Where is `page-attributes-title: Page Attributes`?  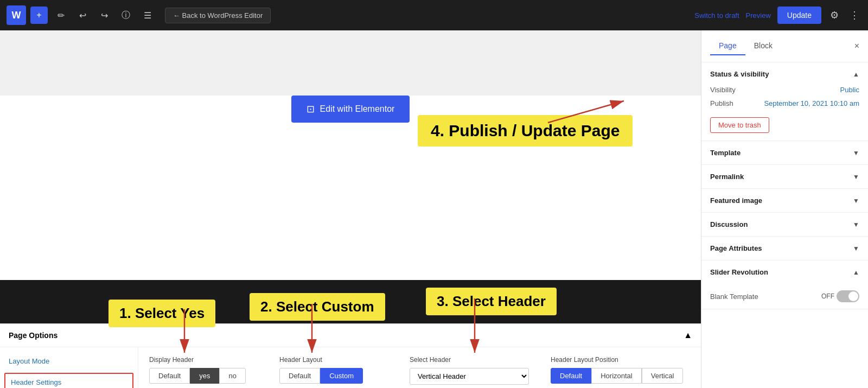
page-attributes-title: Page Attributes is located at coordinates (736, 249).